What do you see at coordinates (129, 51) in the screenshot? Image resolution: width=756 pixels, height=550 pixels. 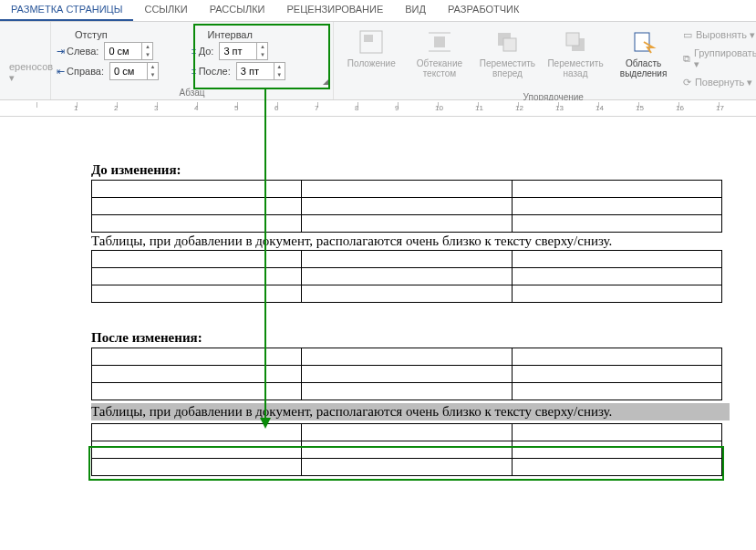 I see `indent-left-spinner: ▲▼` at bounding box center [129, 51].